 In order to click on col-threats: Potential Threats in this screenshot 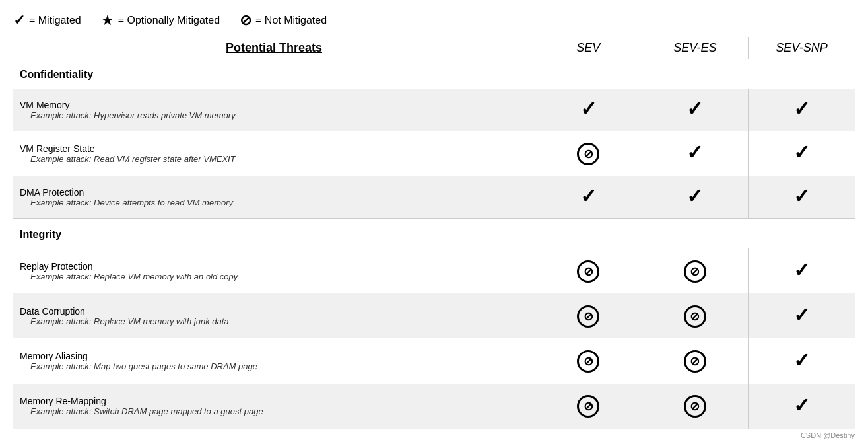, I will do `click(275, 48)`.